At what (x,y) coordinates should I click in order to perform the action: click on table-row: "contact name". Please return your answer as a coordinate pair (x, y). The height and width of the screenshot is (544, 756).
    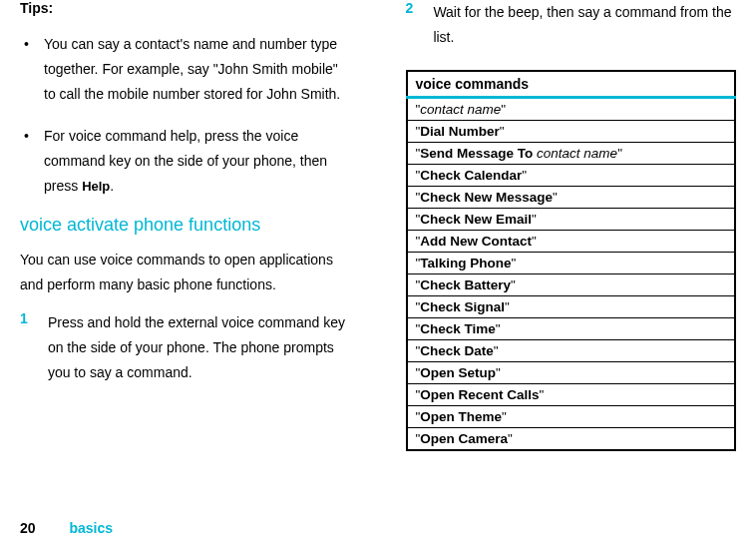
    Looking at the image, I should click on (571, 110).